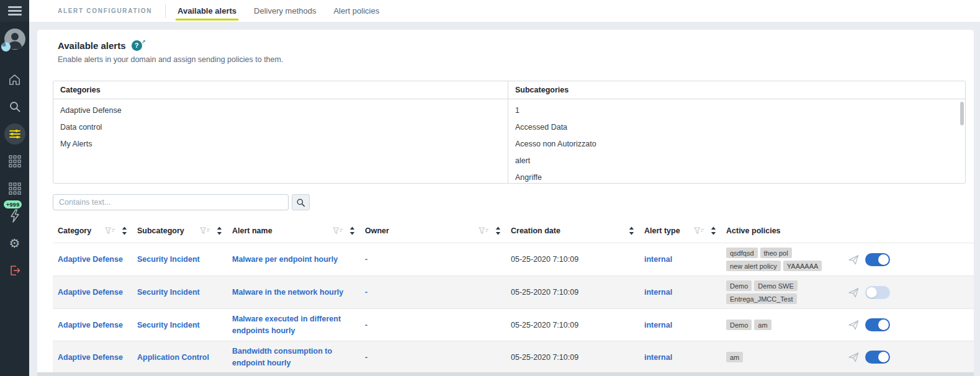 The image size is (980, 376). Describe the element at coordinates (513, 231) in the screenshot. I see `table-header: CategorySubcategoryAlert nameOwnerCreati…` at that location.